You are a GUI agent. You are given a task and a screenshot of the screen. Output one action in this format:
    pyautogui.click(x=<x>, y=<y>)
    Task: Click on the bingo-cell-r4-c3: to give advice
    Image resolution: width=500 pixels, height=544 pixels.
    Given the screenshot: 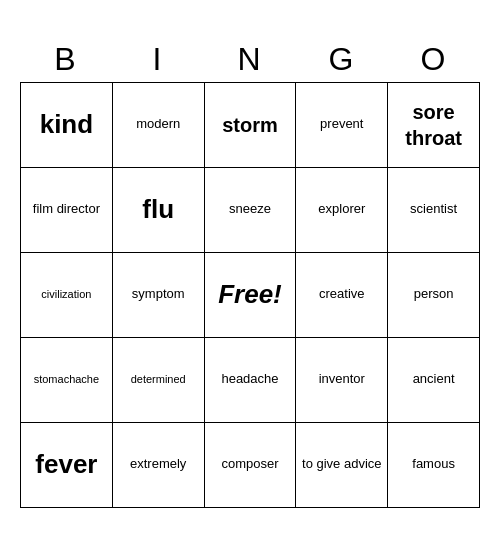 What is the action you would take?
    pyautogui.click(x=342, y=466)
    